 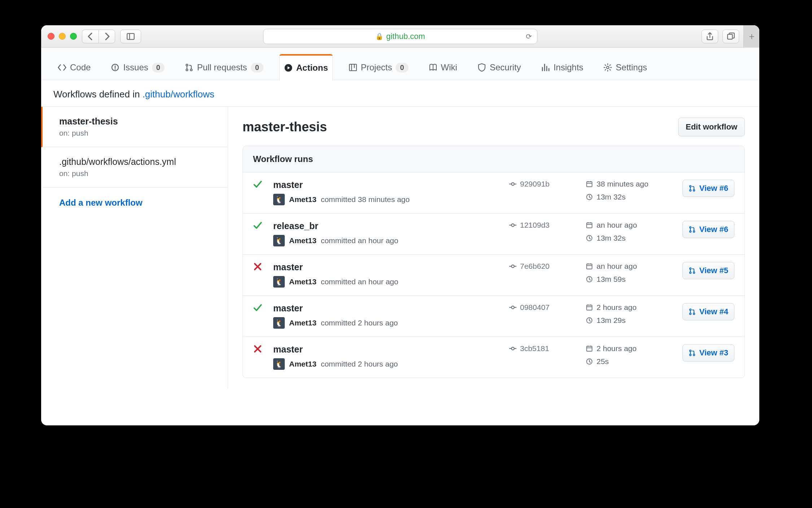 I want to click on view-run-button: View #5, so click(x=708, y=271).